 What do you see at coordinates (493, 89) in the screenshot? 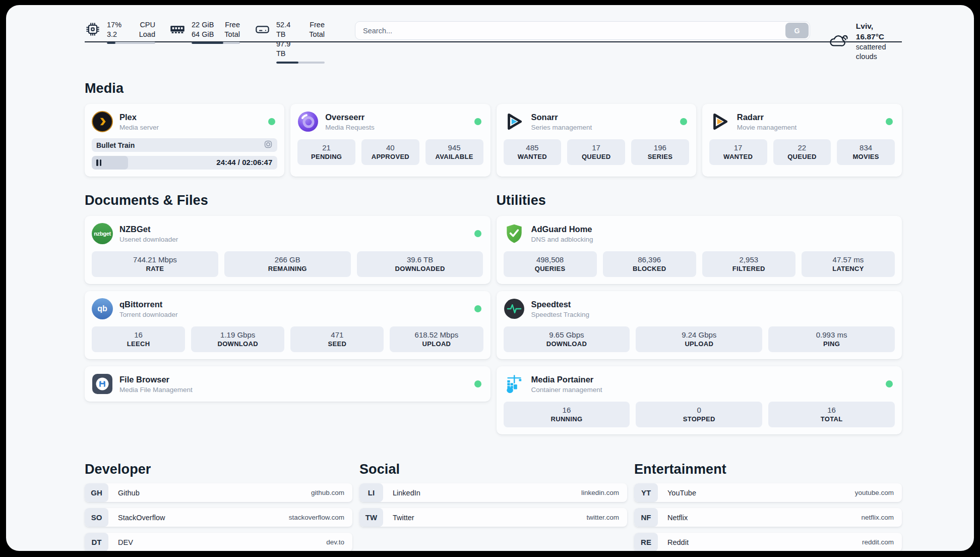
I see `section-title-media: Media` at bounding box center [493, 89].